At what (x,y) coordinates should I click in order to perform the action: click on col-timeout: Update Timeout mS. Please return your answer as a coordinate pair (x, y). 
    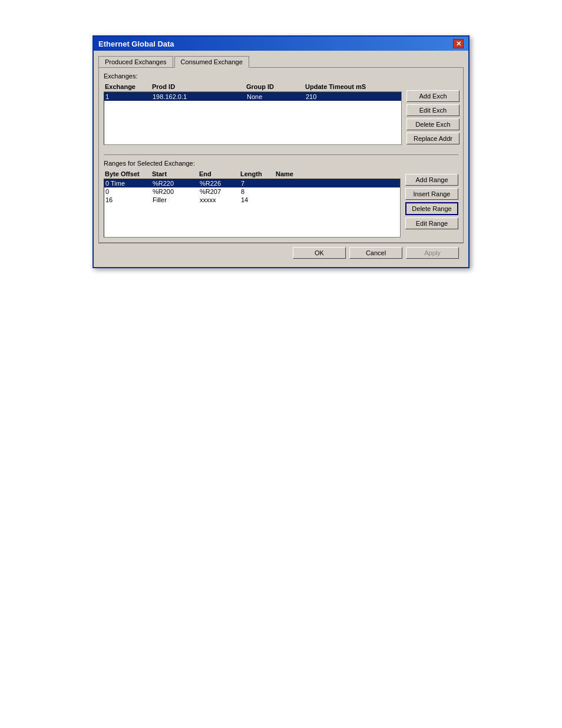
    Looking at the image, I should click on (352, 87).